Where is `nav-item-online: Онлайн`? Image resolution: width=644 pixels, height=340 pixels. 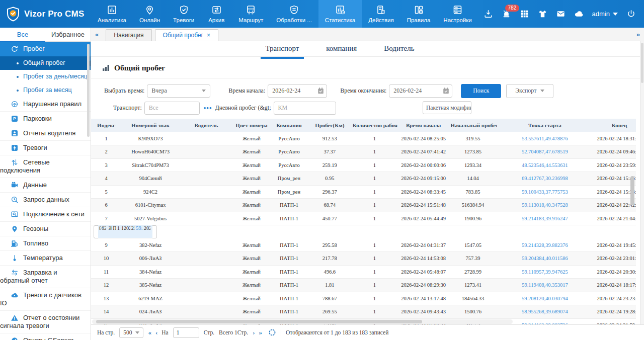
nav-item-online: Онлайн is located at coordinates (150, 14).